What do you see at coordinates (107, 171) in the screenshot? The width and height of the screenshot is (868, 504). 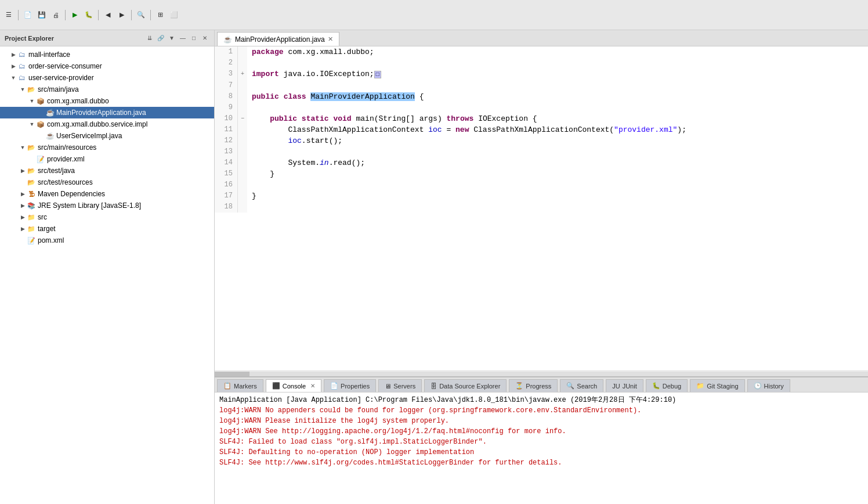 I see `tree-item-src-test-java: ▶ 📂 src/test/java` at bounding box center [107, 171].